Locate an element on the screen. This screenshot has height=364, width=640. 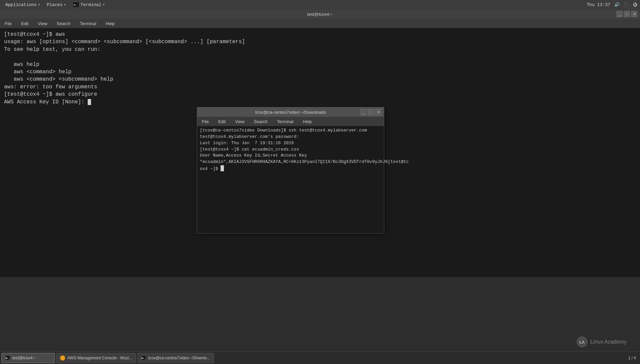
top-bar-left: Applications ▾ Places ▾ ▶_ Terminal ▾ is located at coordinates (55, 5).